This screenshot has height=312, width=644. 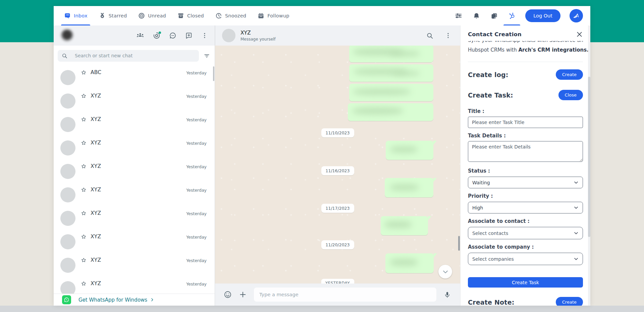 I want to click on conversation-header-actions, so click(x=439, y=36).